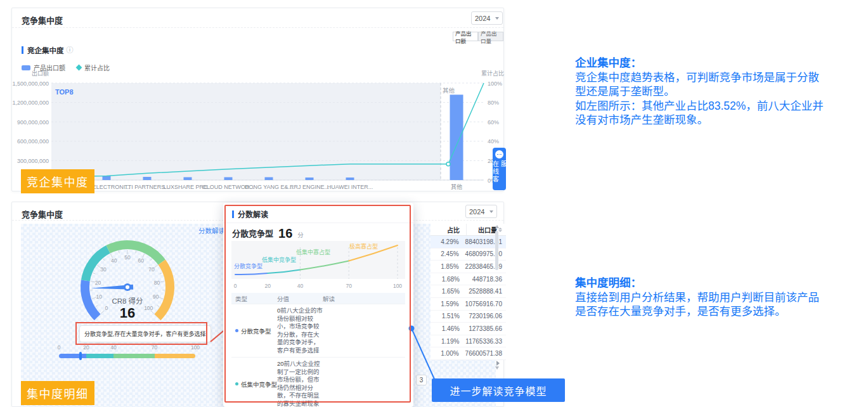  Describe the element at coordinates (301, 235) in the screenshot. I see `score-unit: 分` at that location.